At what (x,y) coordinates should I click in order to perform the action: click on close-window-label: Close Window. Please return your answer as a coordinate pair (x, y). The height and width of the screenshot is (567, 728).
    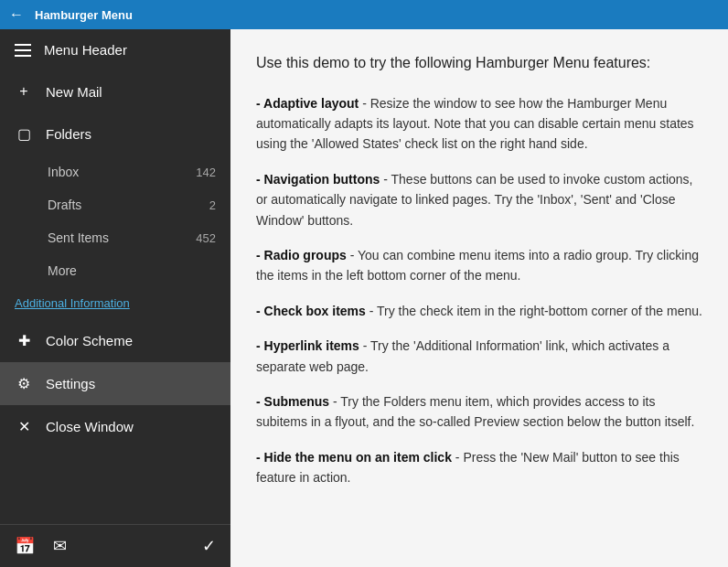
    Looking at the image, I should click on (131, 426).